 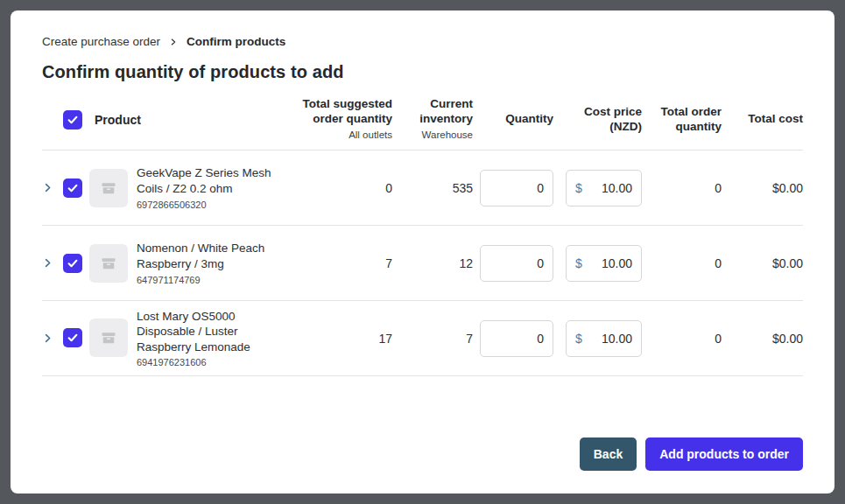 What do you see at coordinates (117, 120) in the screenshot?
I see `column-header-product: Product` at bounding box center [117, 120].